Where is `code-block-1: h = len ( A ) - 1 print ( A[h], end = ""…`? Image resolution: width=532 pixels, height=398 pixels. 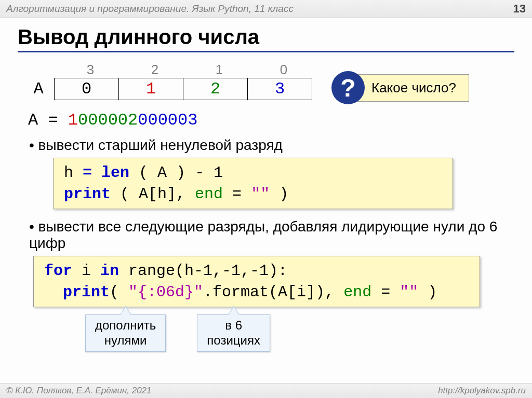
code-block-1: h = len ( A ) - 1 print ( A[h], end = ""… is located at coordinates (253, 184).